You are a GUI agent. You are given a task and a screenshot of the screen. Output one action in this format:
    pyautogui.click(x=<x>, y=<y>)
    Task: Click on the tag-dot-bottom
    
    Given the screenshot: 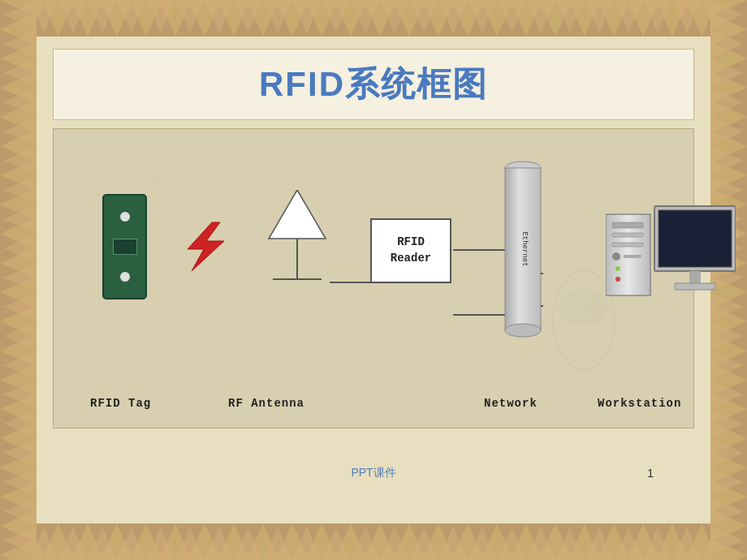 What is the action you would take?
    pyautogui.click(x=125, y=277)
    